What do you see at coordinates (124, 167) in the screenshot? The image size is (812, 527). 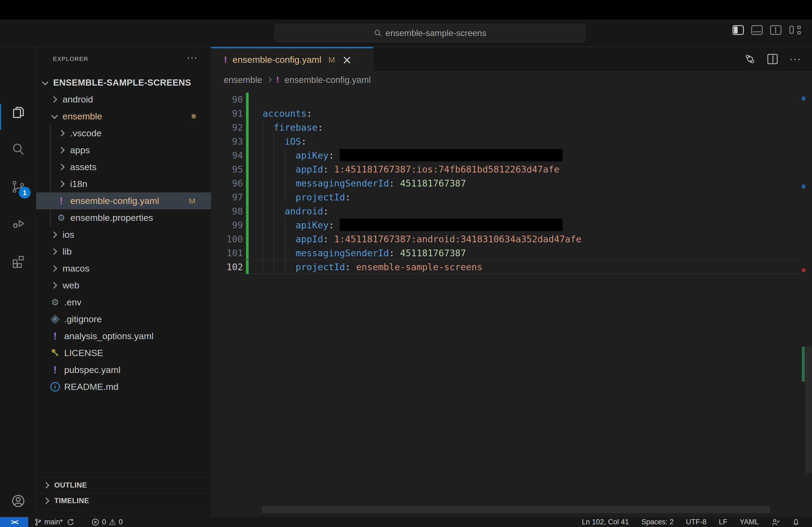 I see `tree-item-assets: assets` at bounding box center [124, 167].